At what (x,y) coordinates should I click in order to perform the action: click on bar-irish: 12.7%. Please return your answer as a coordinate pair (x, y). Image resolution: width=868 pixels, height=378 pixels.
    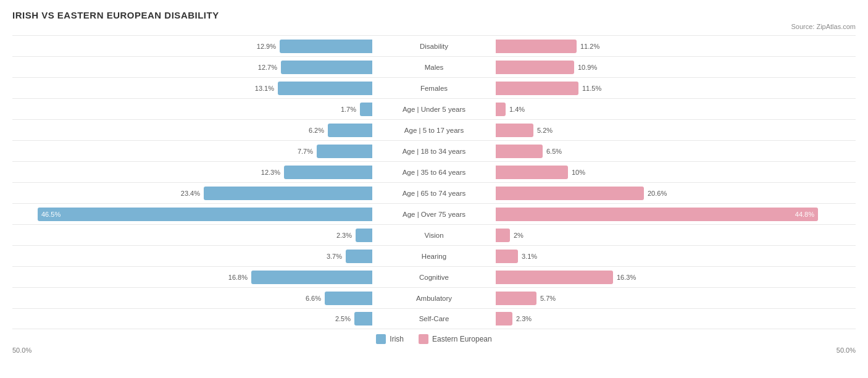
    Looking at the image, I should click on (327, 67).